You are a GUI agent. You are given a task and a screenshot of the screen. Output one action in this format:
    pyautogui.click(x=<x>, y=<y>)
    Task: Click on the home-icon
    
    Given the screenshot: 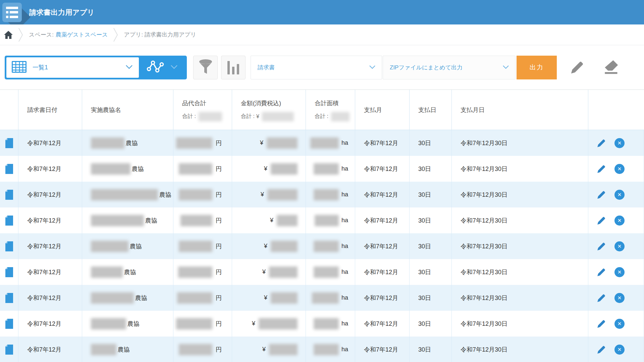 What is the action you would take?
    pyautogui.click(x=8, y=35)
    